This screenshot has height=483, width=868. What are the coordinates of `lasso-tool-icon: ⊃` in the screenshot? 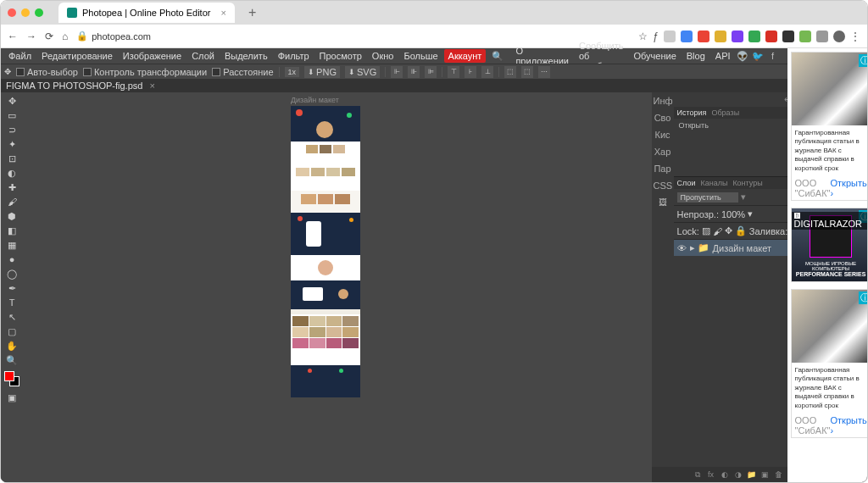 It's located at (12, 130).